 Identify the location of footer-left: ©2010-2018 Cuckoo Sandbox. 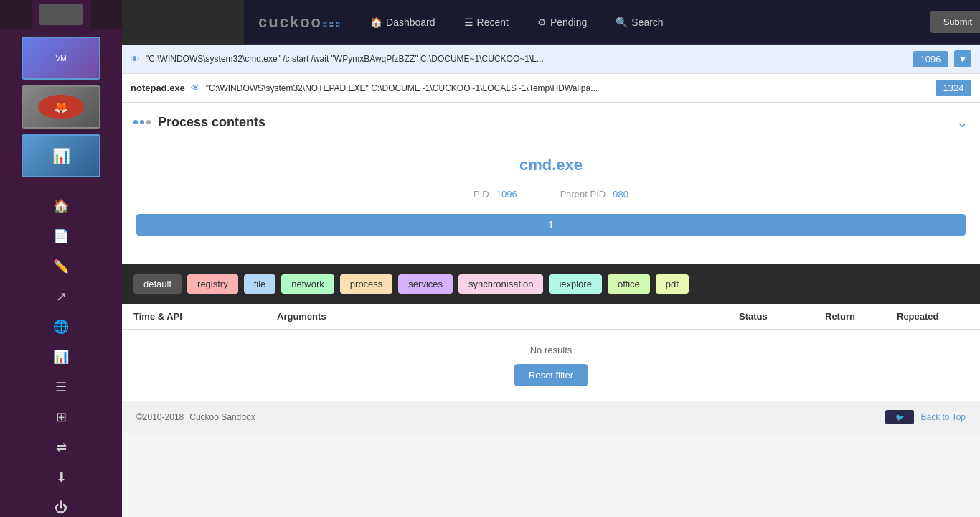
(196, 417).